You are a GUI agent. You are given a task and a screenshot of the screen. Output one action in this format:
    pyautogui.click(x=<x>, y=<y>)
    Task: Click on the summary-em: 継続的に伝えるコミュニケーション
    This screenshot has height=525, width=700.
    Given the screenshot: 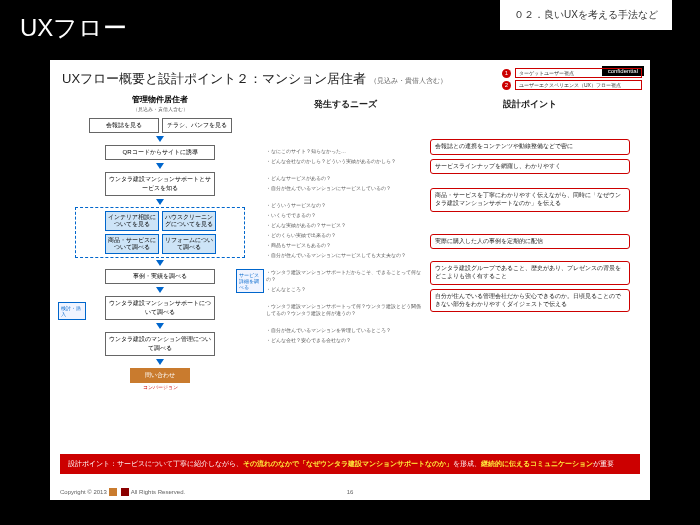 What is the action you would take?
    pyautogui.click(x=537, y=464)
    